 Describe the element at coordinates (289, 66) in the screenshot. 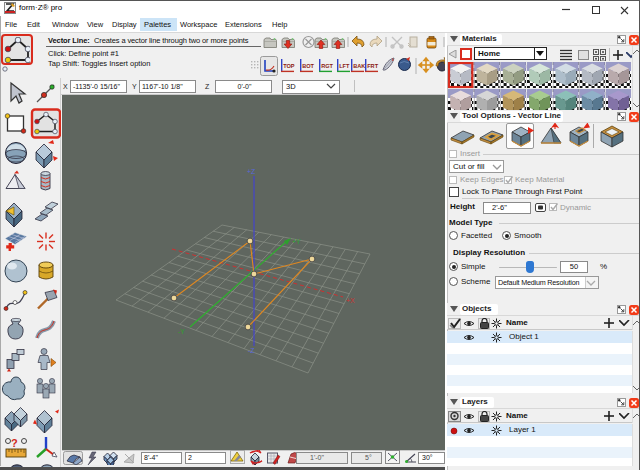

I see `svg-text: TOP` at that location.